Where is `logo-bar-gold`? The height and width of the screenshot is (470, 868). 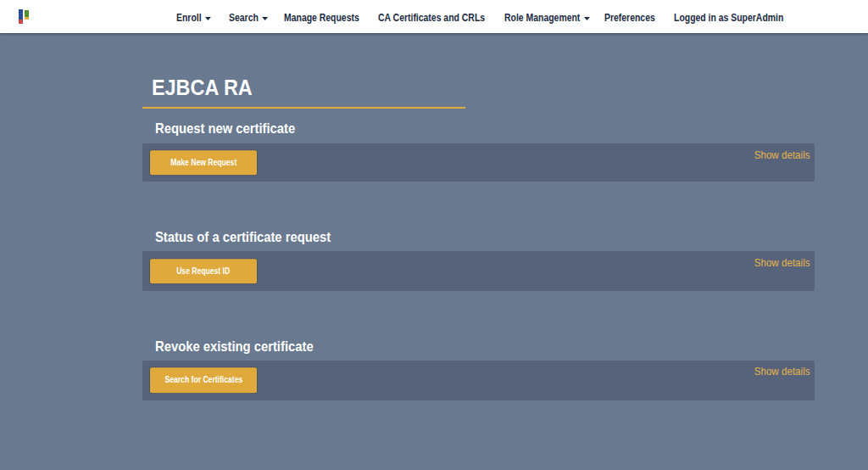 logo-bar-gold is located at coordinates (27, 19).